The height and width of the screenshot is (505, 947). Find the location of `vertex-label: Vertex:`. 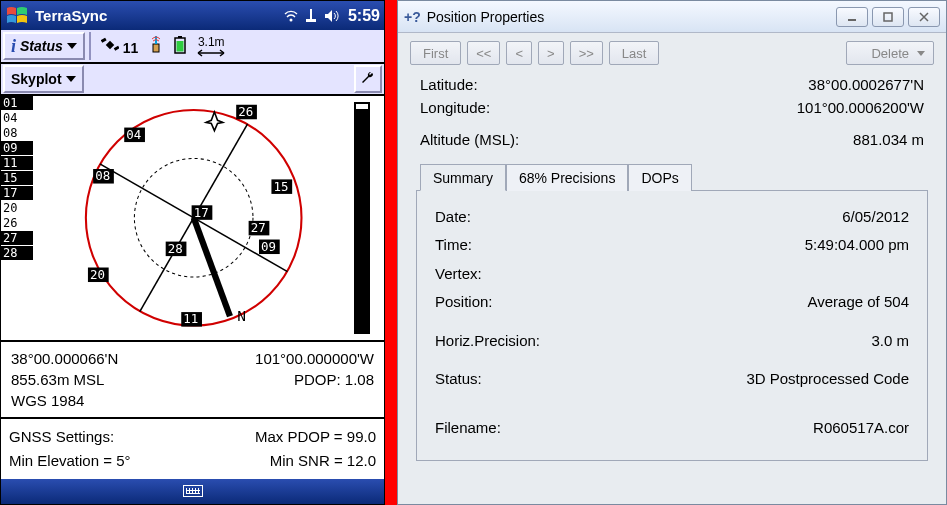

vertex-label: Vertex: is located at coordinates (672, 274).